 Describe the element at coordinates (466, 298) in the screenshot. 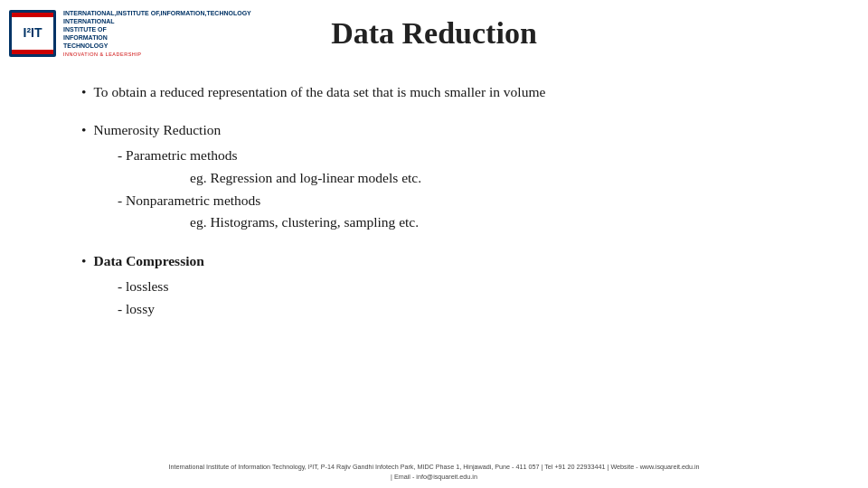

I see `sub-content-3: - lossless - lossy` at that location.